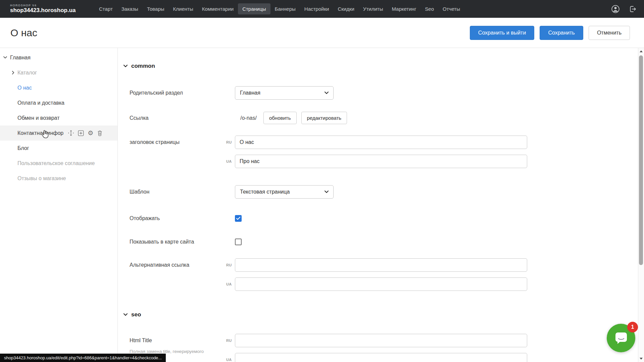 This screenshot has height=362, width=644. I want to click on sidebar-item-home: Главная, so click(59, 58).